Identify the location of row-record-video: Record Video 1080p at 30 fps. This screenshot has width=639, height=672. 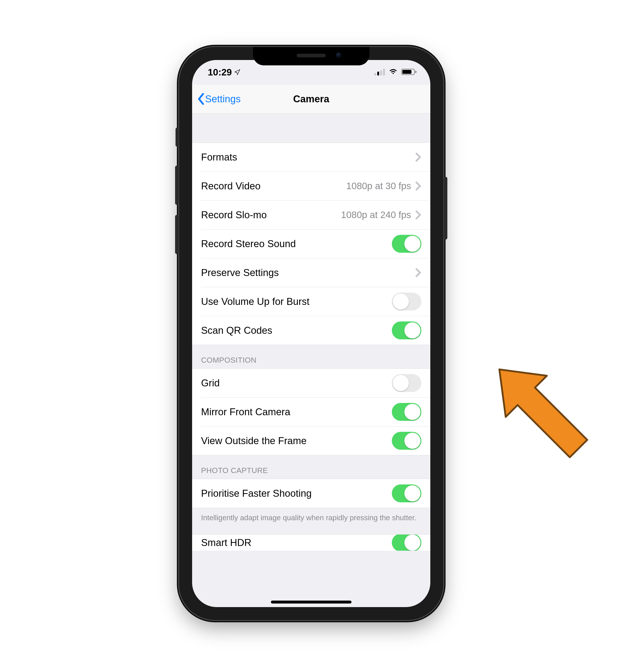
(315, 186).